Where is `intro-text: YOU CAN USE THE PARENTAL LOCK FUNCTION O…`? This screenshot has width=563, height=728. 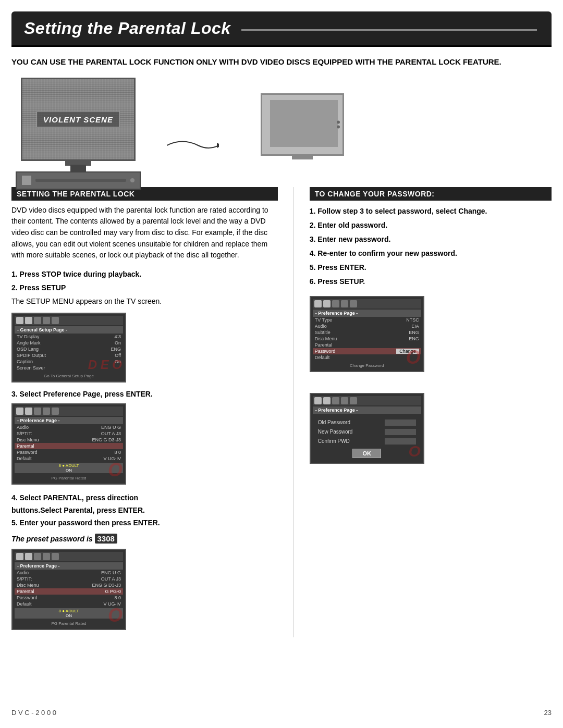 intro-text: YOU CAN USE THE PARENTAL LOCK FUNCTION O… is located at coordinates (282, 63).